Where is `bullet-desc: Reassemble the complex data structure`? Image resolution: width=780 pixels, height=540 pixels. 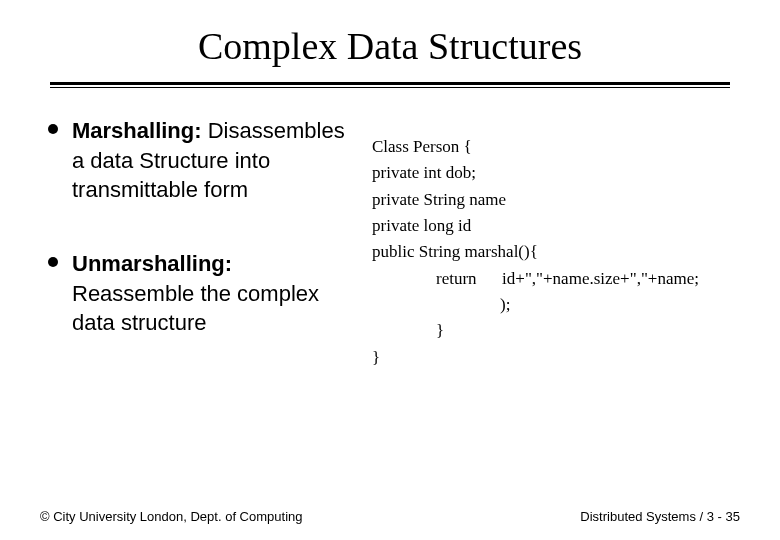
bullet-desc: Reassemble the complex data structure is located at coordinates (196, 308).